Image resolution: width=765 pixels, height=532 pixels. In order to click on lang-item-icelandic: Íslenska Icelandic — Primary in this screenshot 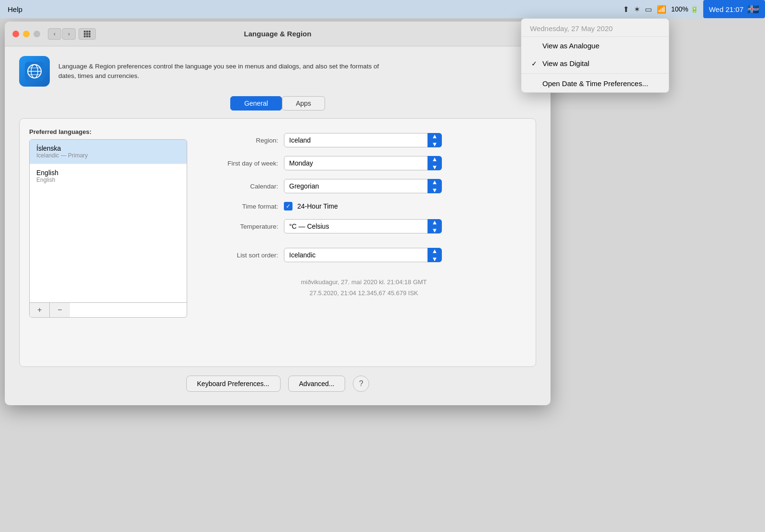, I will do `click(108, 152)`.